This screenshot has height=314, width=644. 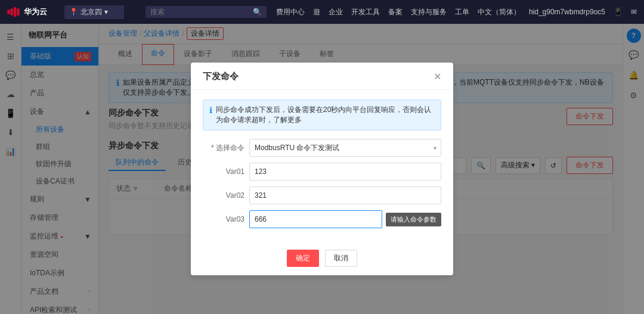 I want to click on nav-dev-tools: 开发工具, so click(x=366, y=12).